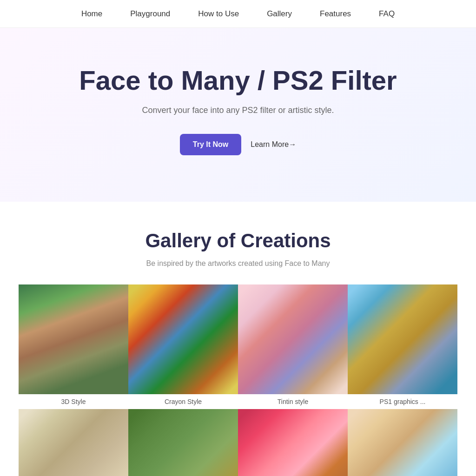 This screenshot has width=476, height=476. What do you see at coordinates (293, 339) in the screenshot?
I see `gallery-placeholder-tintin` at bounding box center [293, 339].